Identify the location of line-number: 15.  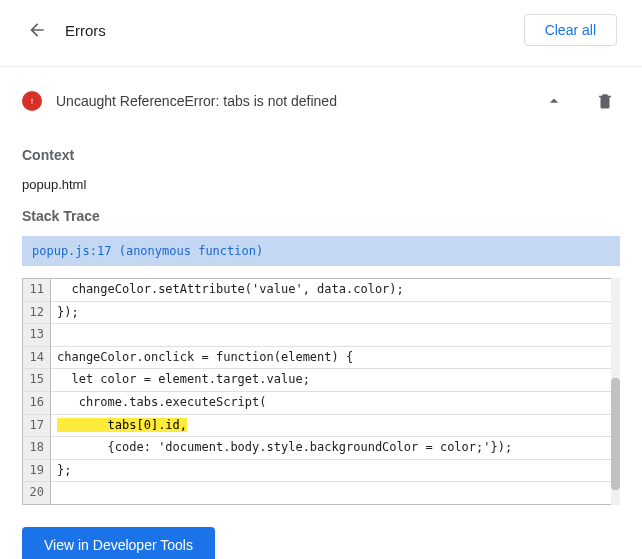
(37, 380).